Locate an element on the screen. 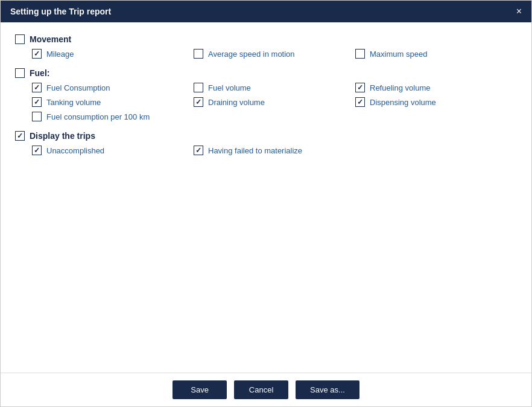  unaccomplished-checkbox is located at coordinates (37, 150).